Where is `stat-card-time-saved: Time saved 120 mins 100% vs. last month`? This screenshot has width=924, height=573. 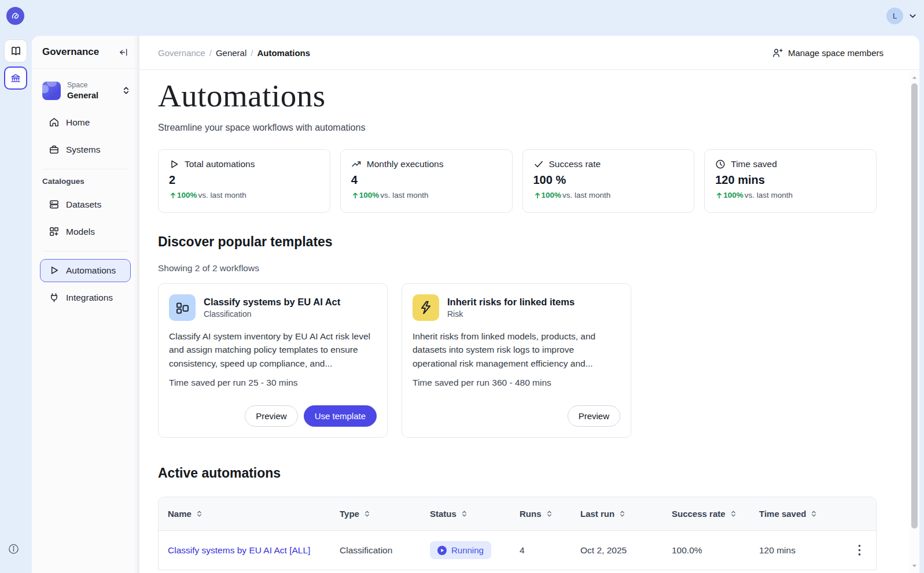 stat-card-time-saved: Time saved 120 mins 100% vs. last month is located at coordinates (790, 181).